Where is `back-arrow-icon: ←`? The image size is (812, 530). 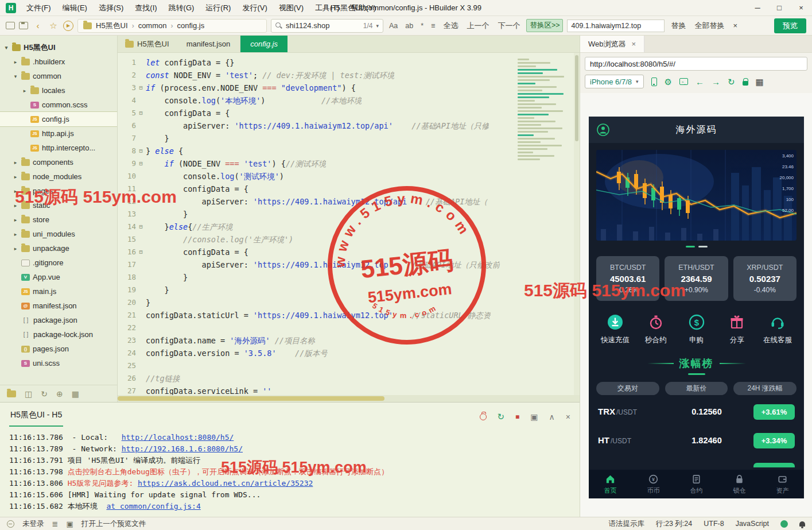 back-arrow-icon: ← is located at coordinates (700, 82).